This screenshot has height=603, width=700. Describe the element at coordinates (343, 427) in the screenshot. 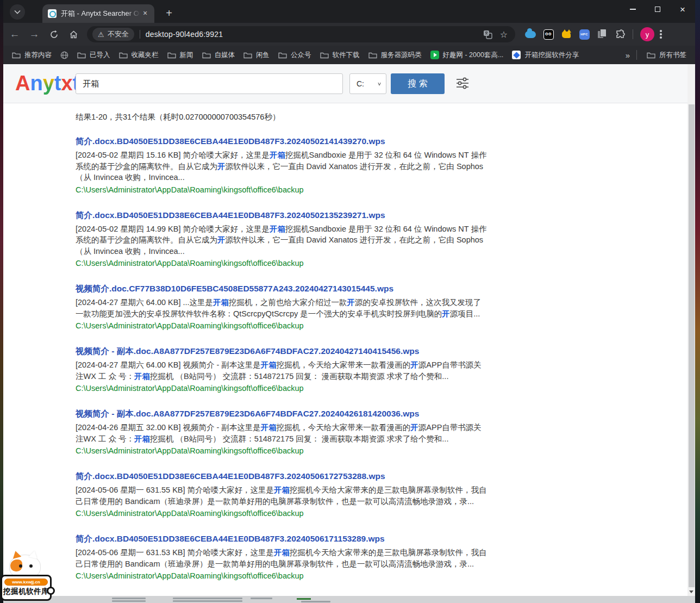

I see `snippet-text: 挖掘机，今天给大家带来一款看漫画的` at that location.